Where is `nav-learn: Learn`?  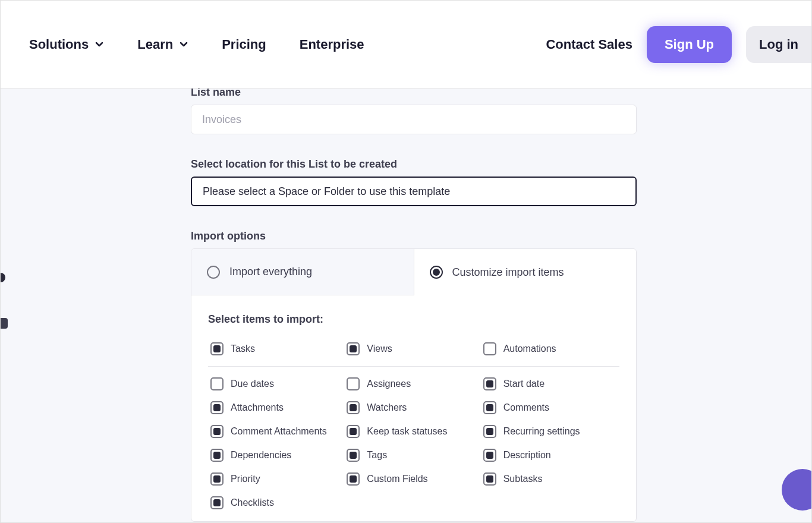
nav-learn: Learn is located at coordinates (163, 45).